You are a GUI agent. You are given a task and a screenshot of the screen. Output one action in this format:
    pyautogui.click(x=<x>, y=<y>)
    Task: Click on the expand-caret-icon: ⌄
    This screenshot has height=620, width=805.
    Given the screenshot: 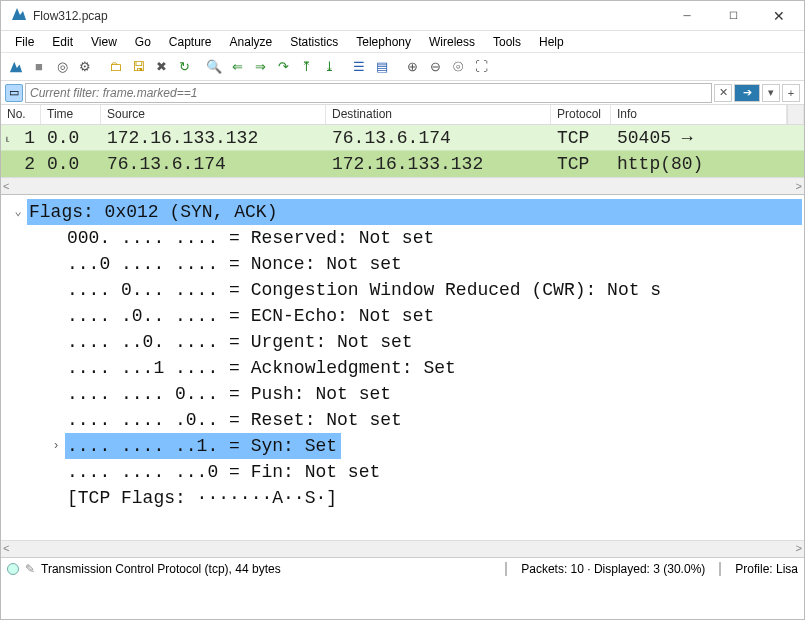 What is the action you would take?
    pyautogui.click(x=18, y=212)
    